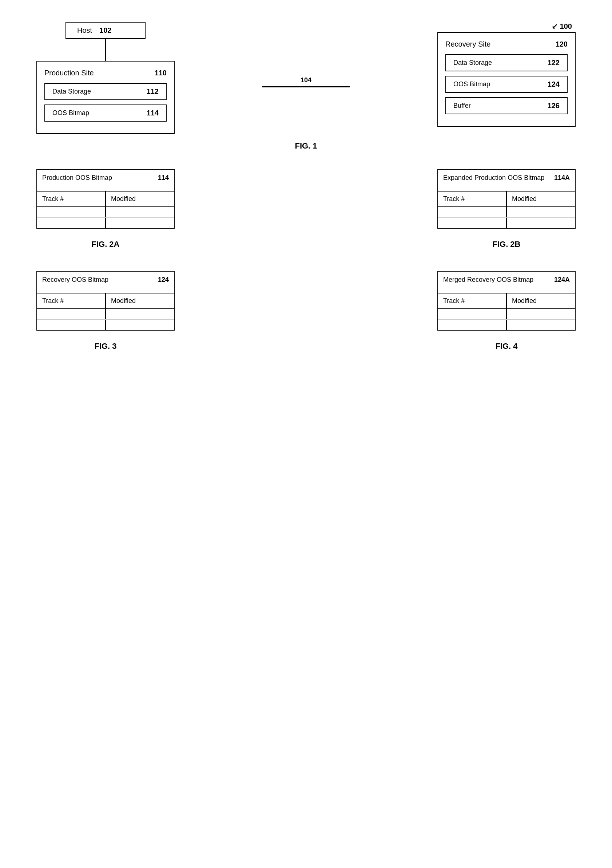 The image size is (612, 868). What do you see at coordinates (71, 199) in the screenshot?
I see `fig2a-col1-header: Track #` at bounding box center [71, 199].